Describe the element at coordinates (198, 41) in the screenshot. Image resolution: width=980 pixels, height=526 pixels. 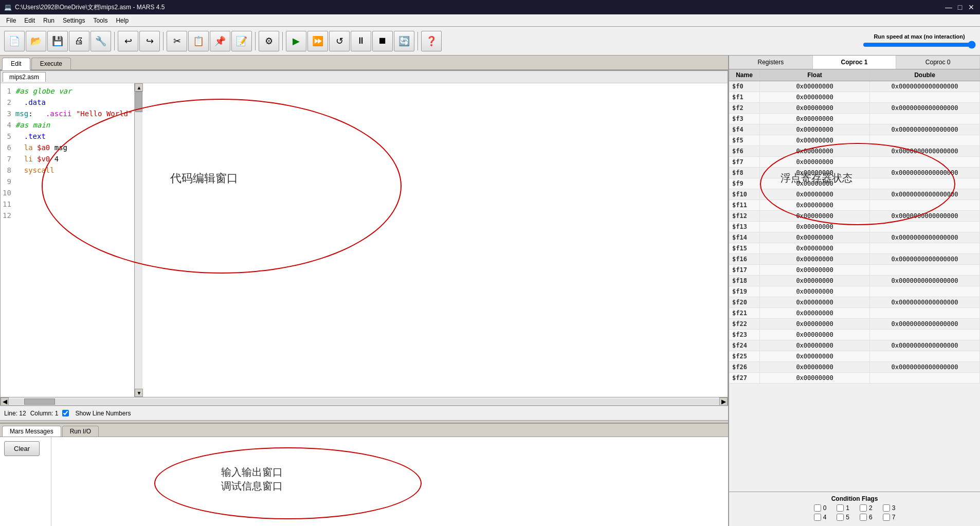
I see `copy-button: 📋` at that location.